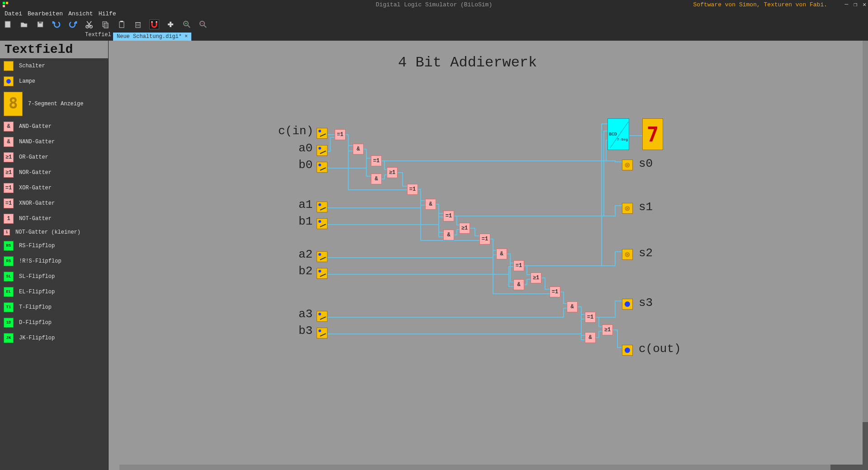 The image size is (868, 470). What do you see at coordinates (48, 232) in the screenshot?
I see `palette-label: NOT-Gatter (kleiner)` at bounding box center [48, 232].